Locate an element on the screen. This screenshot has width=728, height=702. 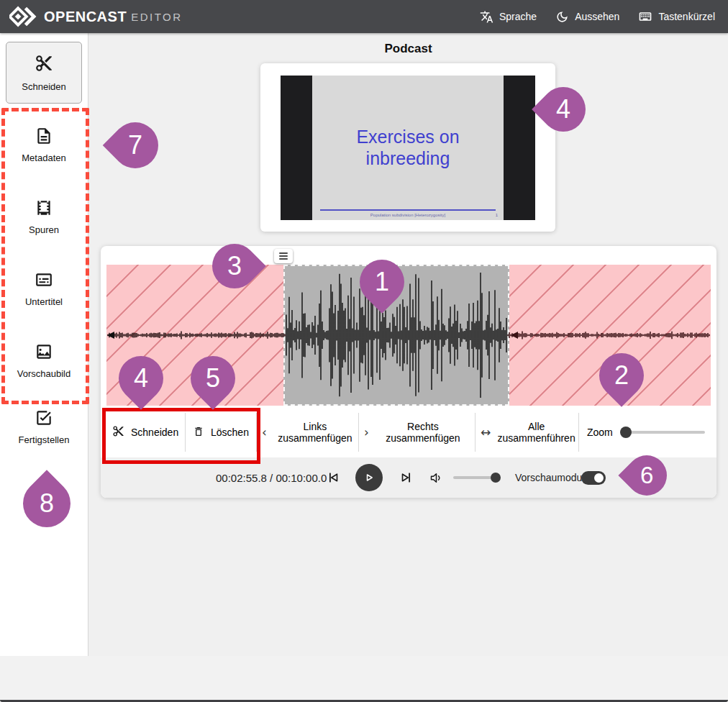
skip-previous-button is located at coordinates (333, 478).